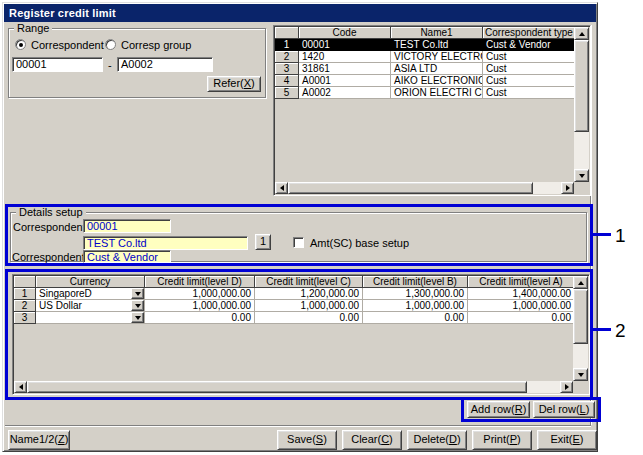  I want to click on header-rownum, so click(287, 33).